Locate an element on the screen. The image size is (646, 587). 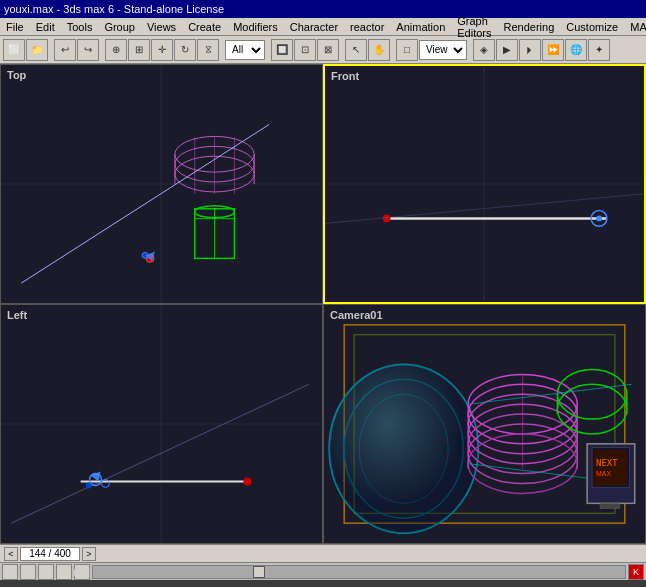
frame-input is located at coordinates (50, 554).